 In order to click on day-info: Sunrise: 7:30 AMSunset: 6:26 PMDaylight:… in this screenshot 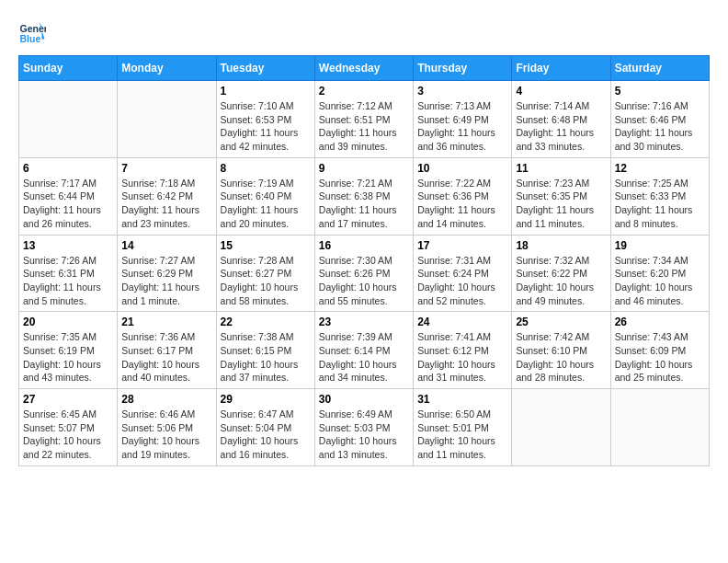, I will do `click(364, 282)`.